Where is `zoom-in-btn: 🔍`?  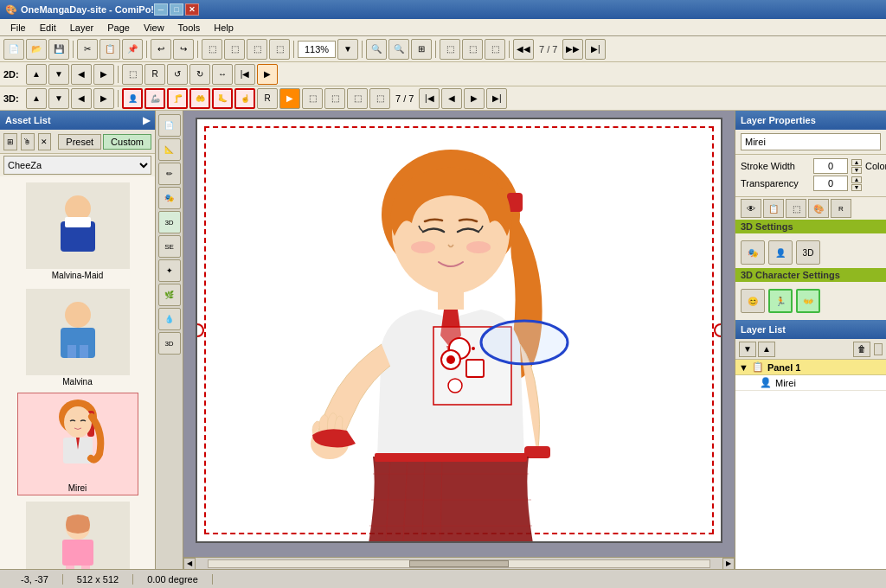
zoom-in-btn: 🔍 is located at coordinates (376, 49).